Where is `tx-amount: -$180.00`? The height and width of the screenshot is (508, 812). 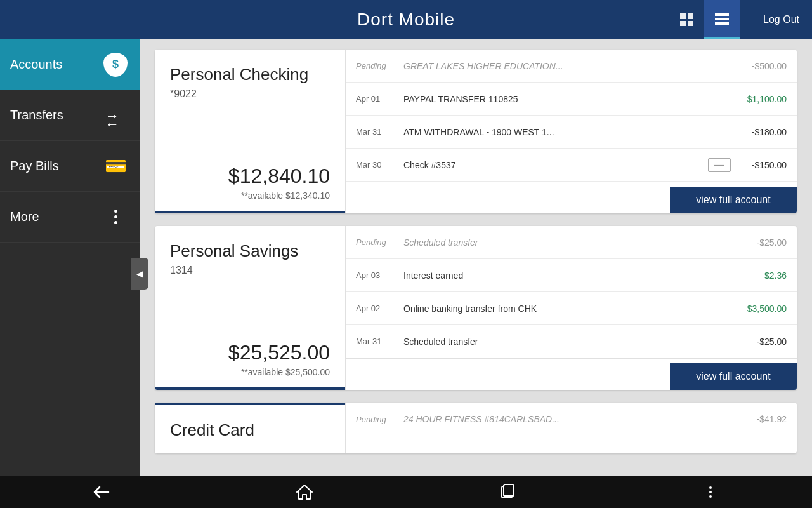
tx-amount: -$180.00 is located at coordinates (761, 132).